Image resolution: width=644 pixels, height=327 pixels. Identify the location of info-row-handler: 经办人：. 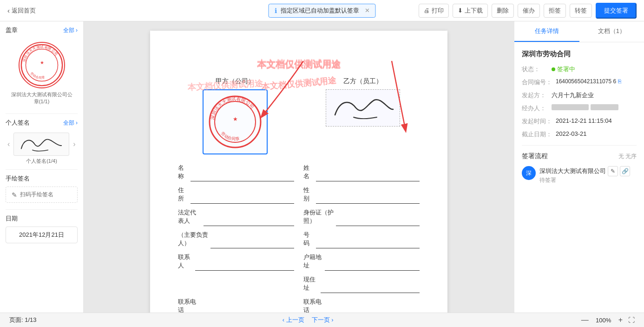
(579, 108).